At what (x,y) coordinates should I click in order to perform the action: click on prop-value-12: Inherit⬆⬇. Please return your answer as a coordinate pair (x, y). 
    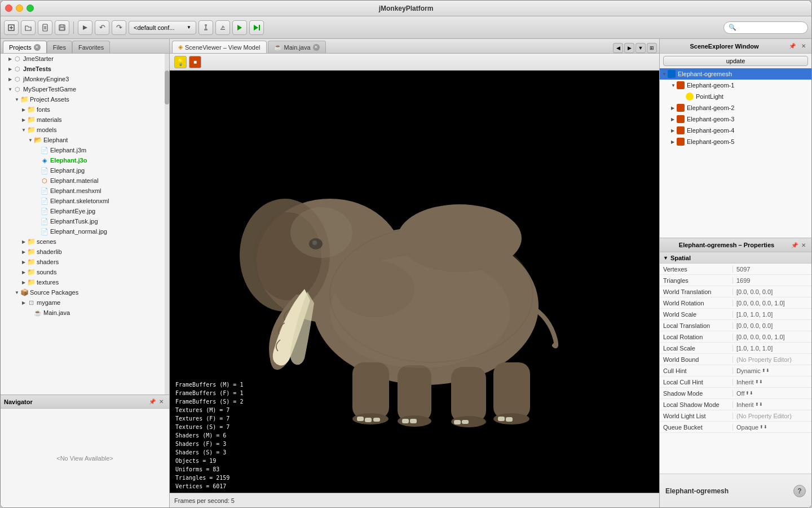
    Looking at the image, I should click on (773, 405).